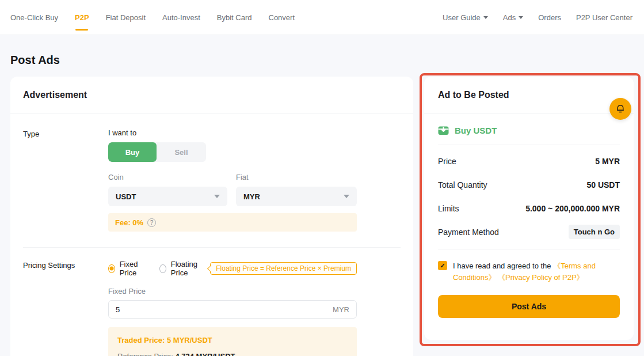 The width and height of the screenshot is (644, 356). Describe the element at coordinates (296, 196) in the screenshot. I see `fiat-select: MYR` at that location.